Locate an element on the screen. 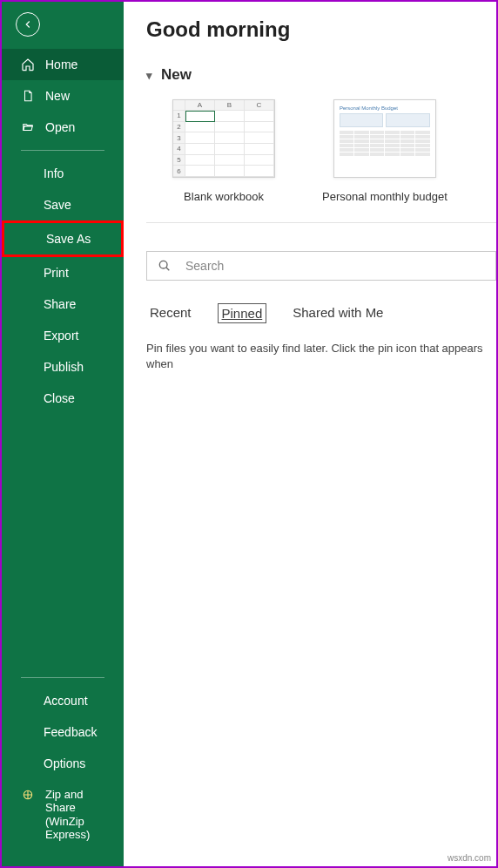 The height and width of the screenshot is (868, 498). template-list: ABC 1 2 3 4 5 6 Blank workbook Personal … is located at coordinates (334, 152).